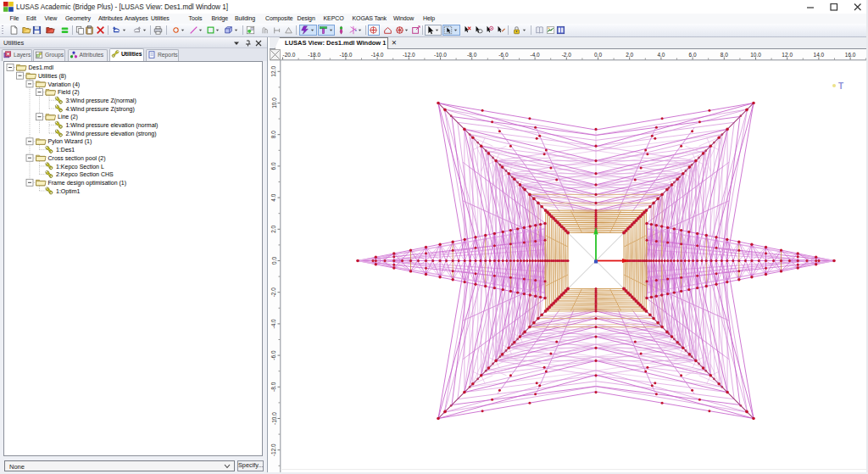 This screenshot has height=474, width=868. Describe the element at coordinates (100, 109) in the screenshot. I see `svg-text: 4:Wind pressure Z(strong)` at that location.